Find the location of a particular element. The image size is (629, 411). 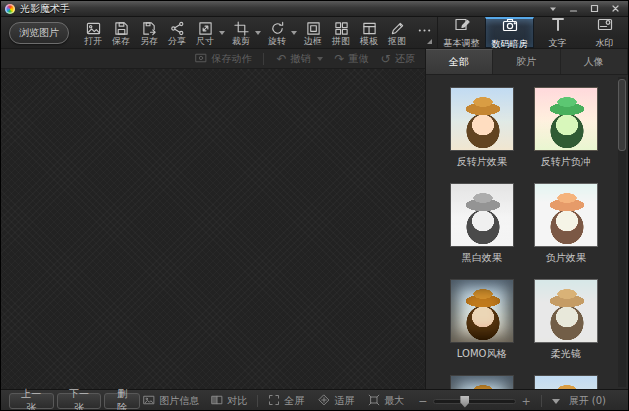

save-button: 保存 is located at coordinates (121, 32).